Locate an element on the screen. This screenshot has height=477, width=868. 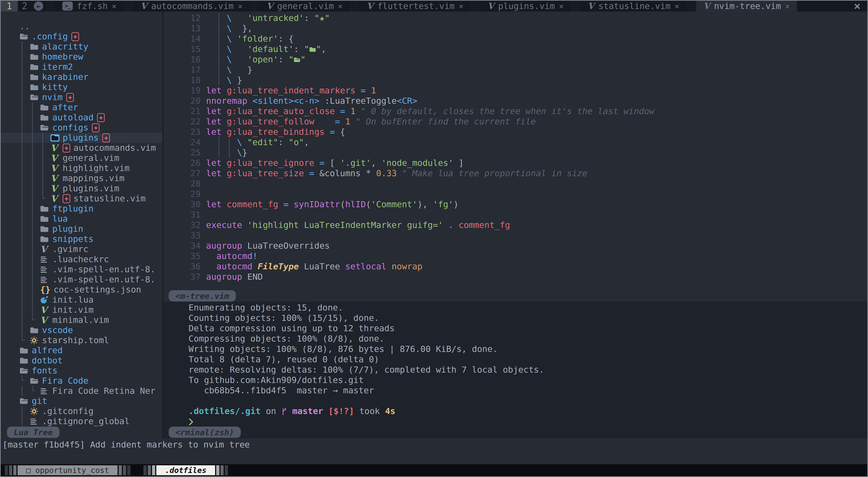
back-circle-icon: ← is located at coordinates (38, 6).